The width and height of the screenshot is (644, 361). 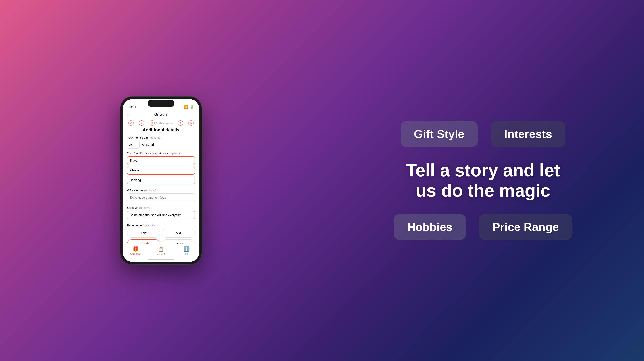 I want to click on step-circle-1: ✓, so click(x=131, y=123).